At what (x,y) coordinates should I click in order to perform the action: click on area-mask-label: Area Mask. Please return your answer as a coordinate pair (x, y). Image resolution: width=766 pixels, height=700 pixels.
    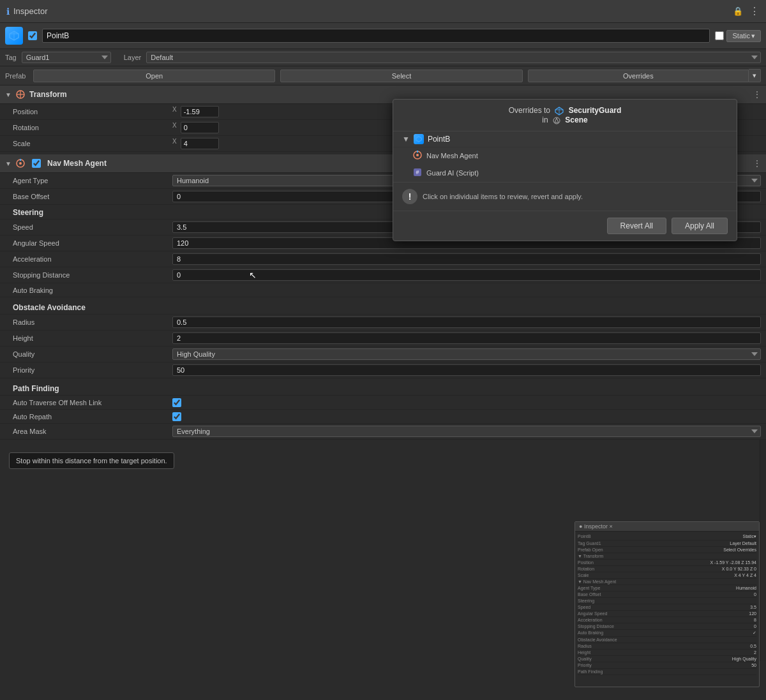
    Looking at the image, I should click on (93, 431).